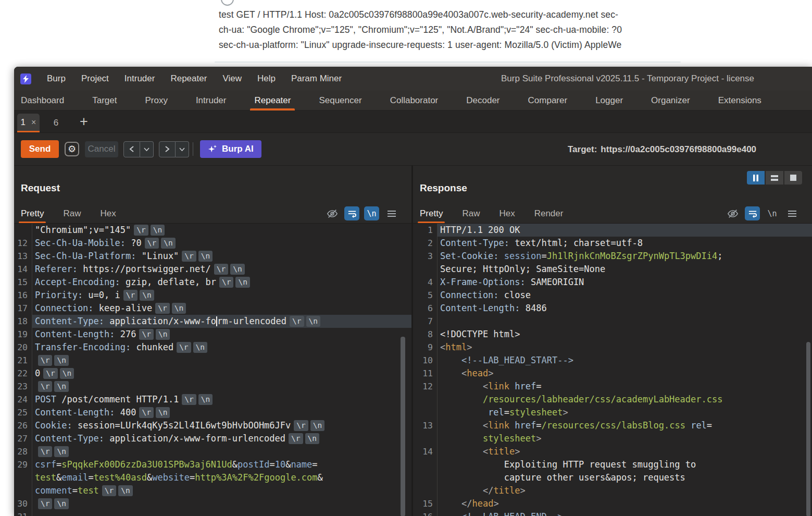 This screenshot has height=516, width=812. I want to click on line-content: Accept-Encoding: gzip, deflate, br\r\n, so click(222, 282).